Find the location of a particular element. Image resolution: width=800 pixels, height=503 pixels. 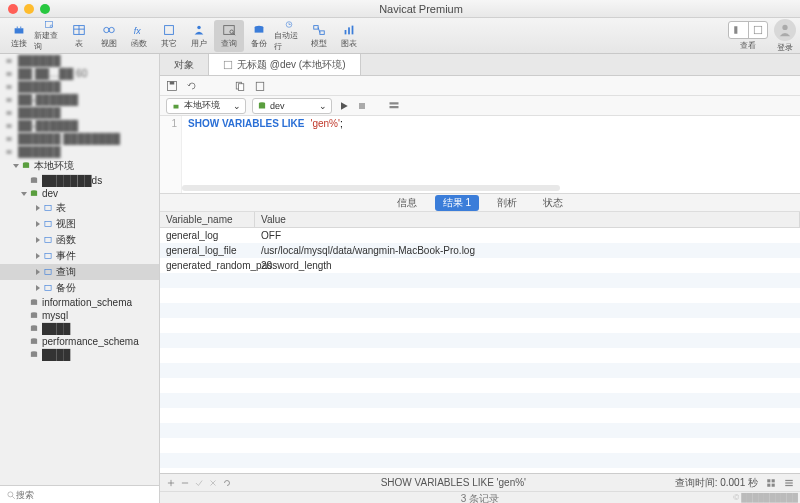

save-icon is located at coordinates (172, 86).